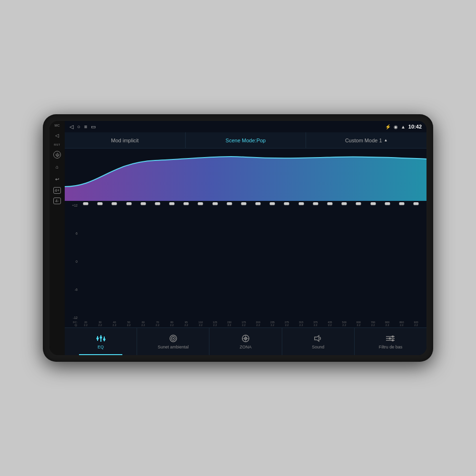 Image resolution: width=476 pixels, height=476 pixels. What do you see at coordinates (79, 127) in the screenshot?
I see `nav-home-icon: ○` at bounding box center [79, 127].